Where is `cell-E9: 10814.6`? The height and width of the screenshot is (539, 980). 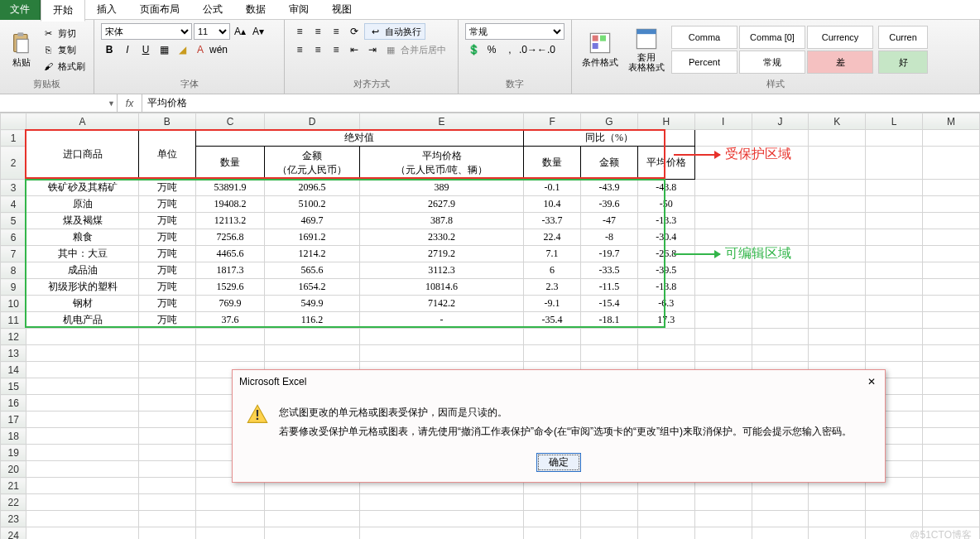
cell-E9: 10814.6 is located at coordinates (441, 287).